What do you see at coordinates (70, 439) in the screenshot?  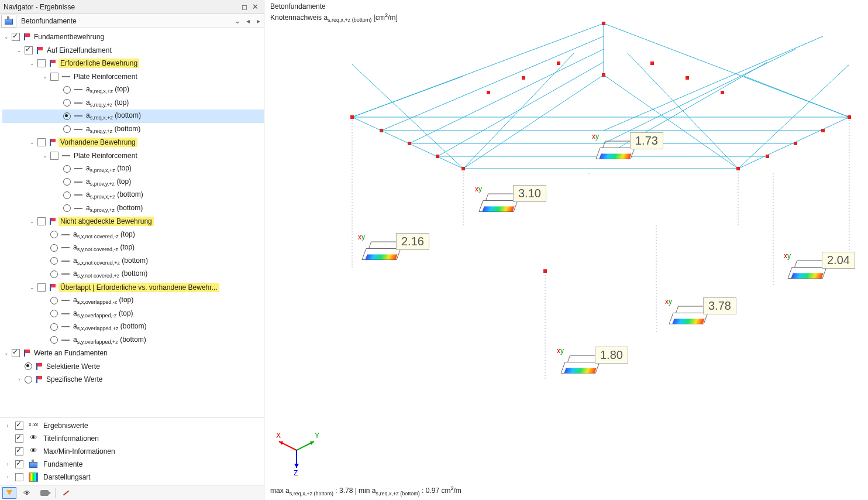 I see `opt-label: Titelinformationen` at bounding box center [70, 439].